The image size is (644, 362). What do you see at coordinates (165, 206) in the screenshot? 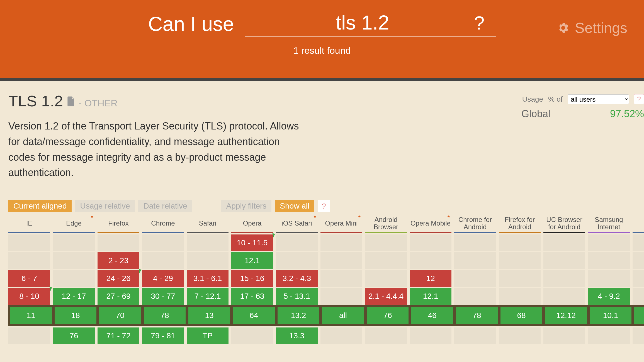
I see `tab-date-relative: Date relative` at bounding box center [165, 206].